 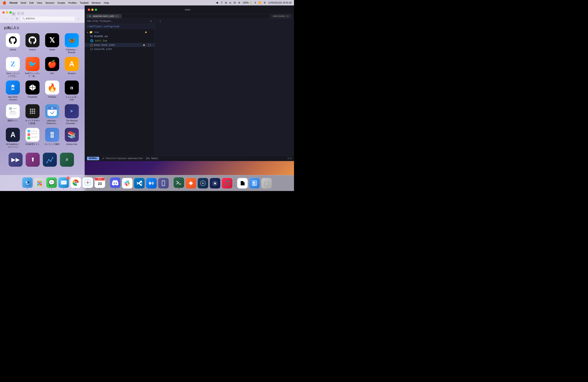 I want to click on terminal-tab-1: ..searcher.nvim (-zsh) ⌘1, so click(x=104, y=16).